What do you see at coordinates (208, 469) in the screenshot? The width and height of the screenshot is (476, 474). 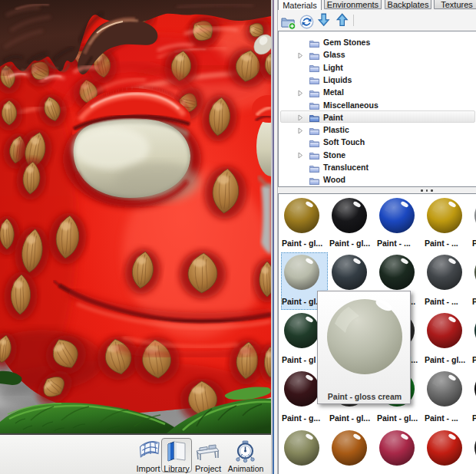 I see `svg-text: Project` at bounding box center [208, 469].